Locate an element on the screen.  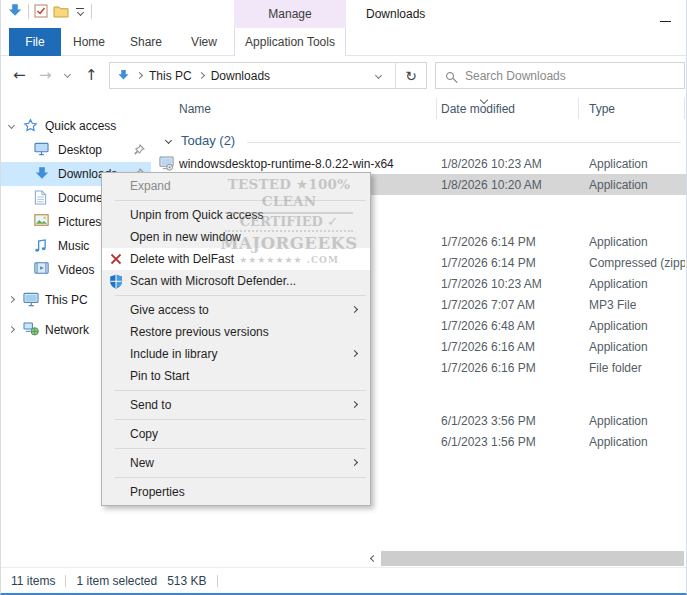
search-box is located at coordinates (560, 76).